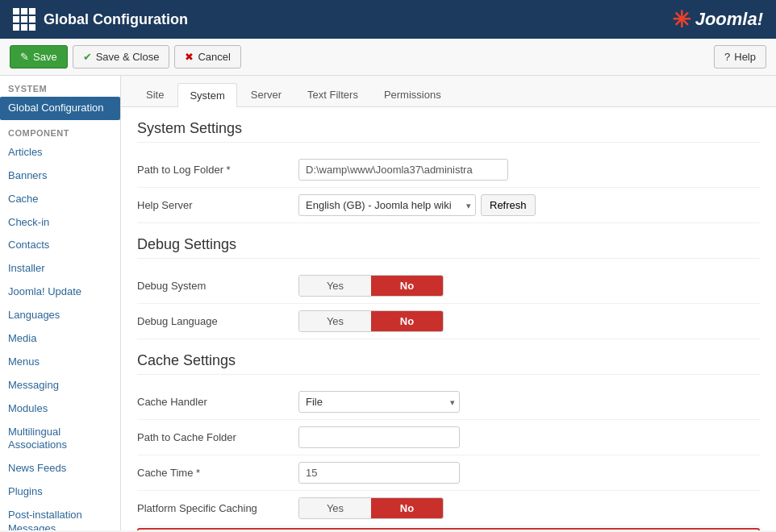 The image size is (776, 532). I want to click on header: Global Configuration ✳ Joomla!, so click(388, 19).